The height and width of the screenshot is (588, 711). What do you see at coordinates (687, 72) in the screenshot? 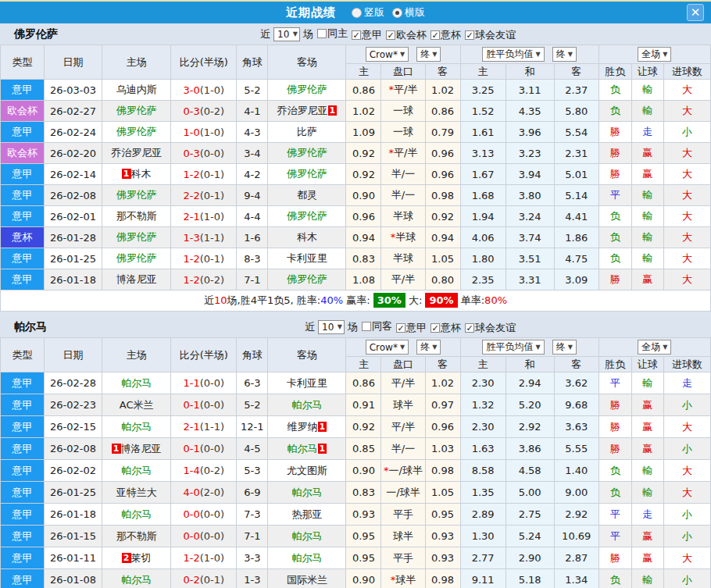
I see `sub-header-goals: 进球数` at bounding box center [687, 72].